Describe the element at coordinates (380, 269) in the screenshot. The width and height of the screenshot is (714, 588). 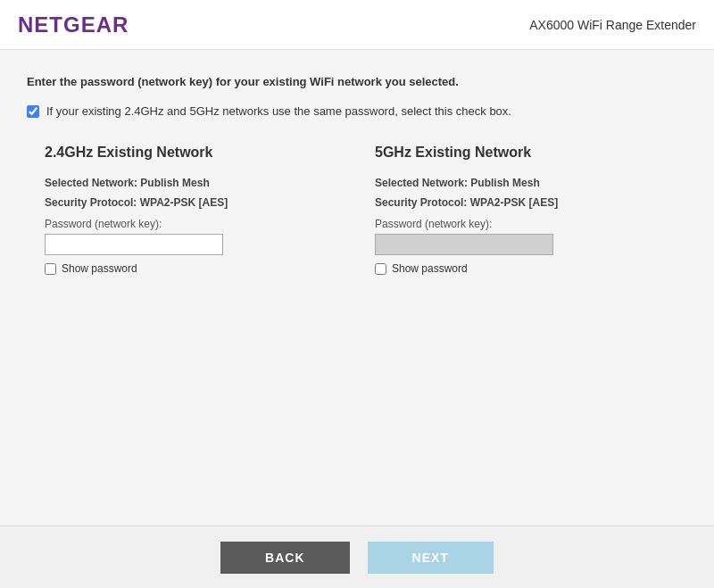
I see `network-5-show-password-checkbox` at that location.